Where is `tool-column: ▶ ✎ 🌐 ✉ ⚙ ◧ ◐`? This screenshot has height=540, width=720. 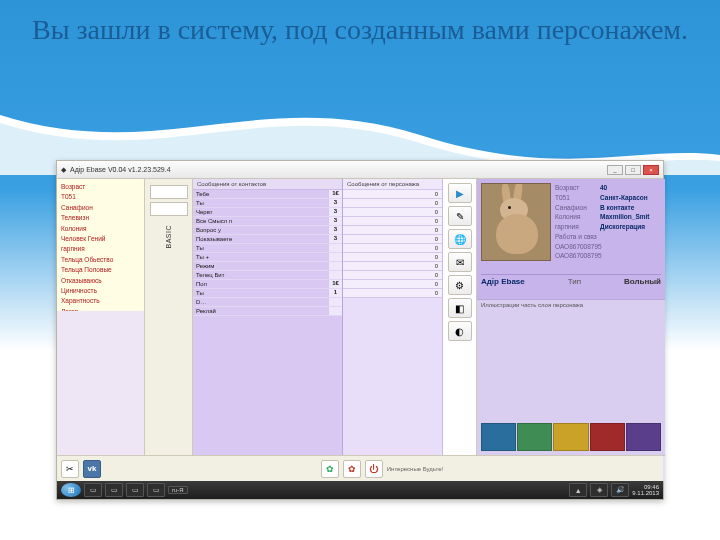
tool-column: ▶ ✎ 🌐 ✉ ⚙ ◧ ◐ is located at coordinates (460, 330).